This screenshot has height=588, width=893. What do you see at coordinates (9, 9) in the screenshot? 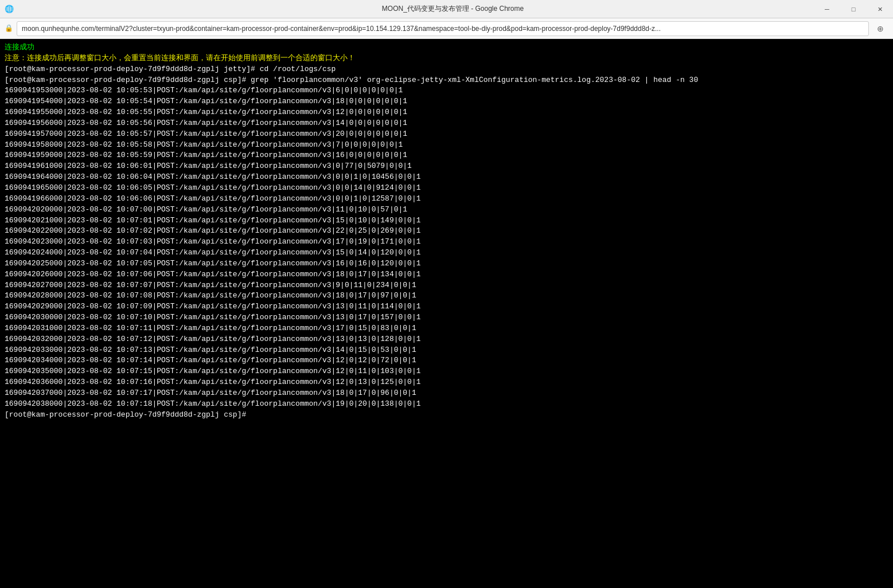
I see `browser-icon: 🌐` at bounding box center [9, 9].